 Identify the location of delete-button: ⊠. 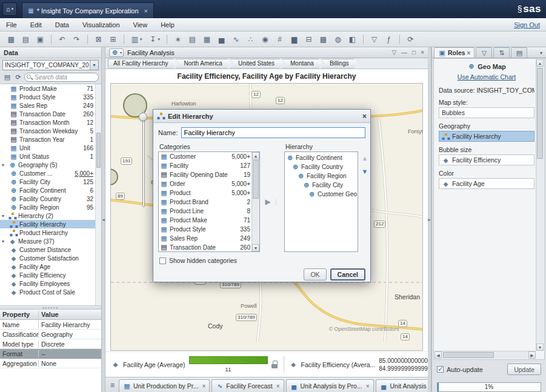
(98, 39).